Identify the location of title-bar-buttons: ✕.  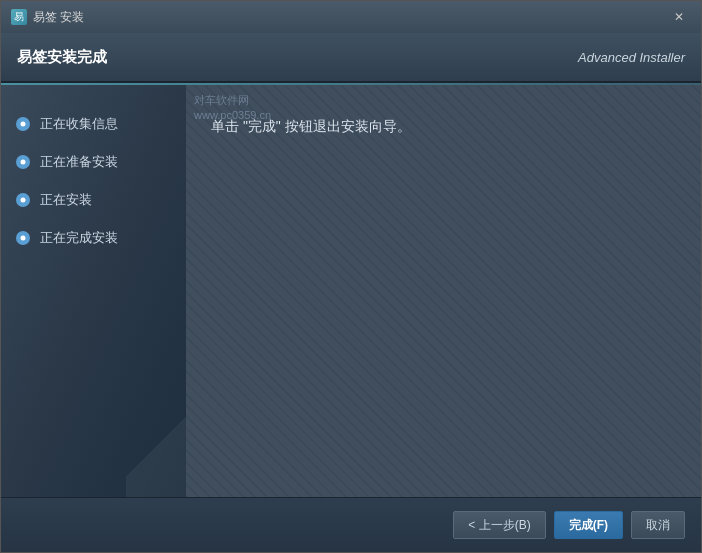
(679, 17).